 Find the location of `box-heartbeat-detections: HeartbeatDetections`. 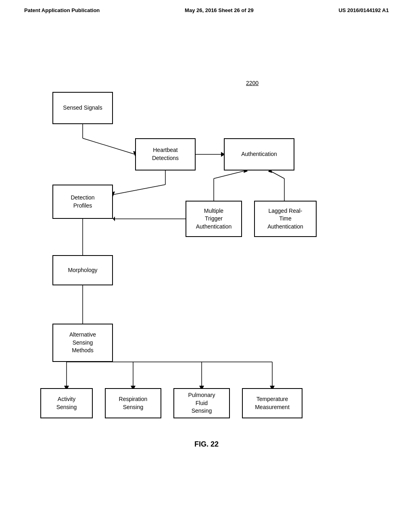

box-heartbeat-detections: HeartbeatDetections is located at coordinates (165, 154).